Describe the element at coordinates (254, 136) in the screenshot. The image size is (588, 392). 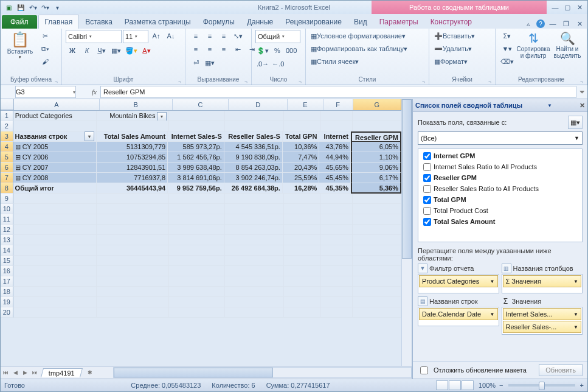
I see `cell-D3: Reseller Sales-S` at that location.